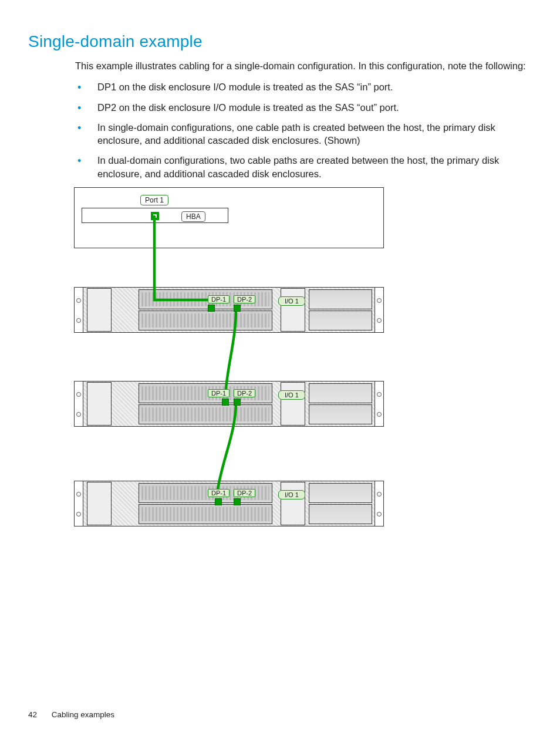 The image size is (560, 746). What do you see at coordinates (301, 130) in the screenshot?
I see `bullet-list: DP1 on the disk enclosure I/O module is …` at bounding box center [301, 130].